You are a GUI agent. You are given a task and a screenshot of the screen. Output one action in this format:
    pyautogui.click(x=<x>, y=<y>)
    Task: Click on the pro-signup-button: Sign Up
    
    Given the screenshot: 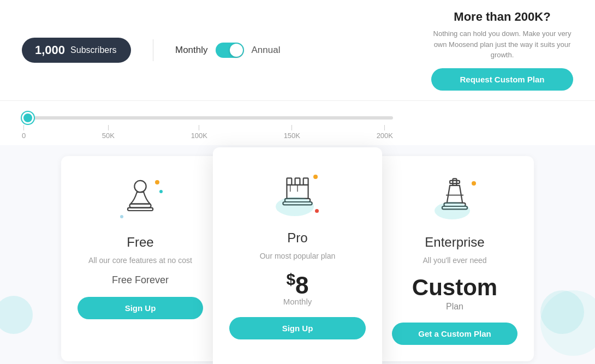 What is the action you would take?
    pyautogui.click(x=297, y=329)
    